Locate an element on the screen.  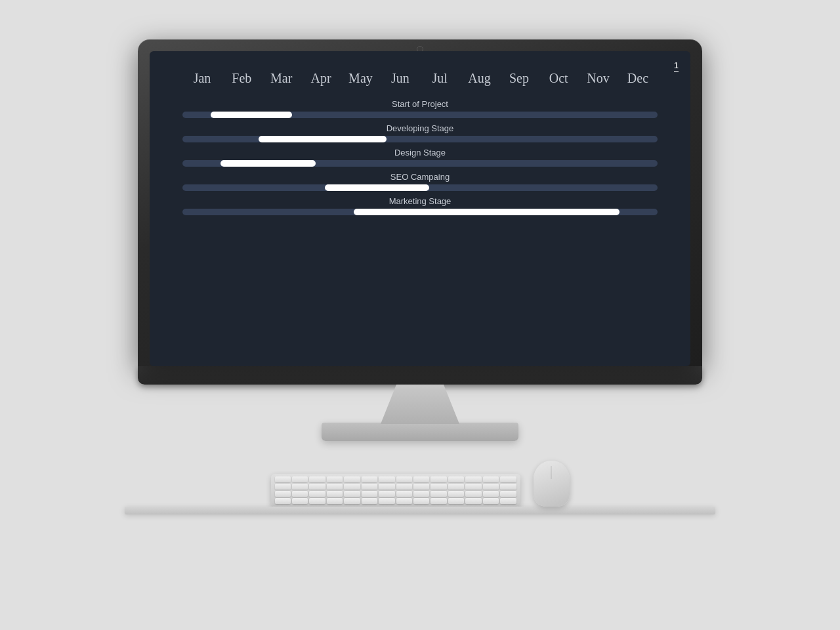
gantt-row: Marketing Stage is located at coordinates (420, 206).